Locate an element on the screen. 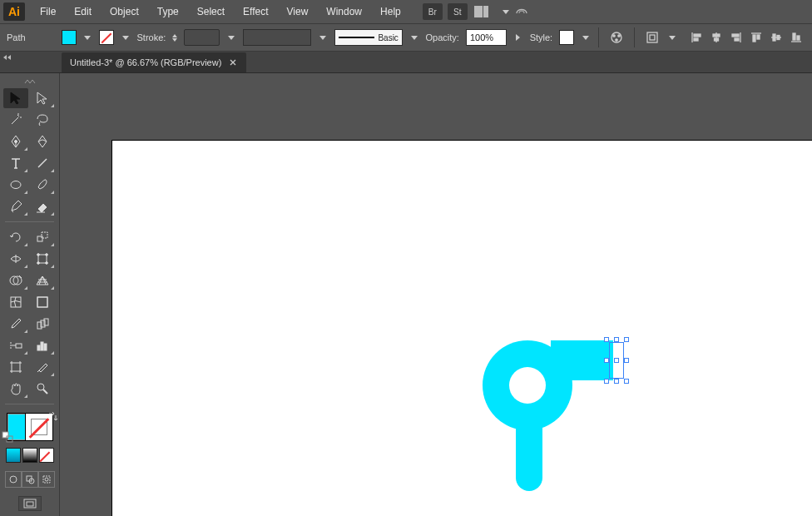 This screenshot has width=812, height=516. divider is located at coordinates (634, 37).